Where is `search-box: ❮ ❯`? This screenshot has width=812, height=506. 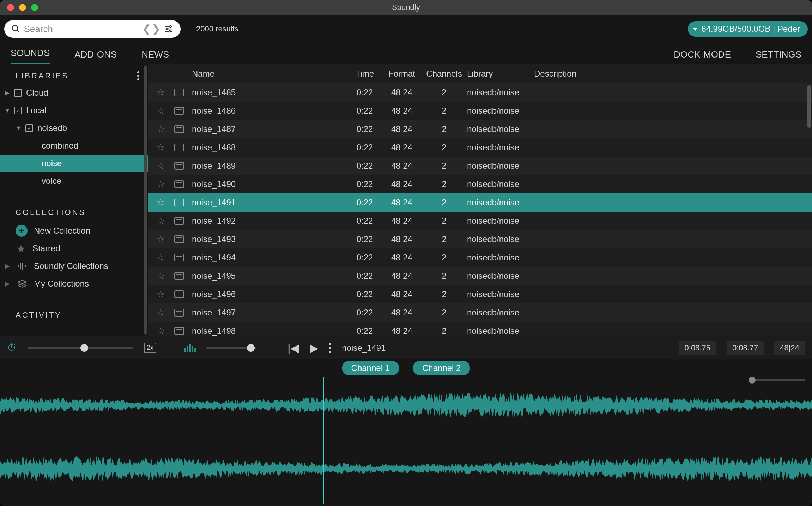
search-box: ❮ ❯ is located at coordinates (92, 29).